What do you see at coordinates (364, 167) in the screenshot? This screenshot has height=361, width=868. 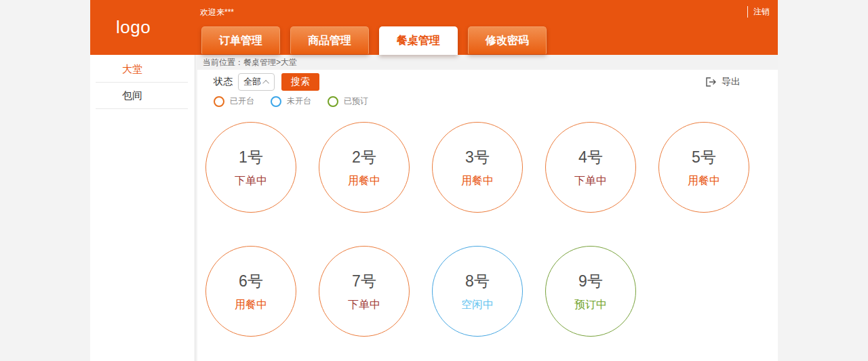 I see `table-2: 2号 用餐中` at bounding box center [364, 167].